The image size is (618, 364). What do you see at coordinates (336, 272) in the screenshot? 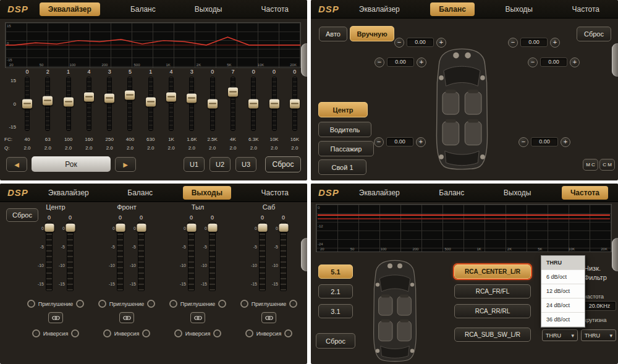
I see `mode-5-1-button: 5.1` at bounding box center [336, 272].